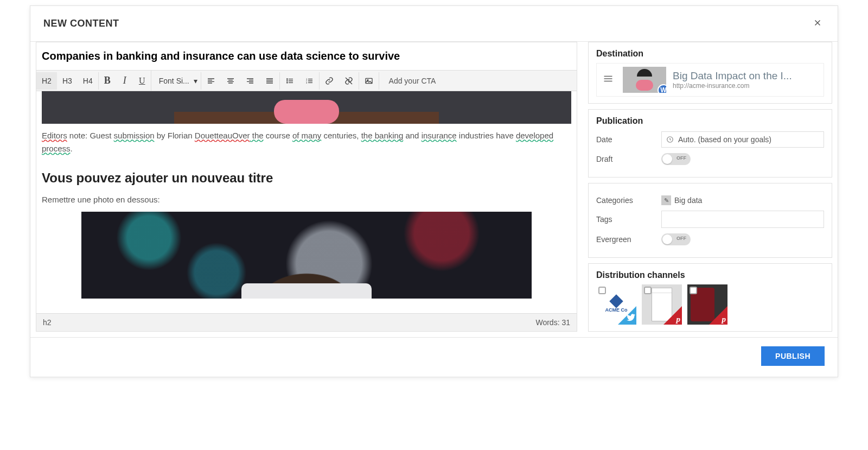  Describe the element at coordinates (47, 322) in the screenshot. I see `element-path: h2` at that location.